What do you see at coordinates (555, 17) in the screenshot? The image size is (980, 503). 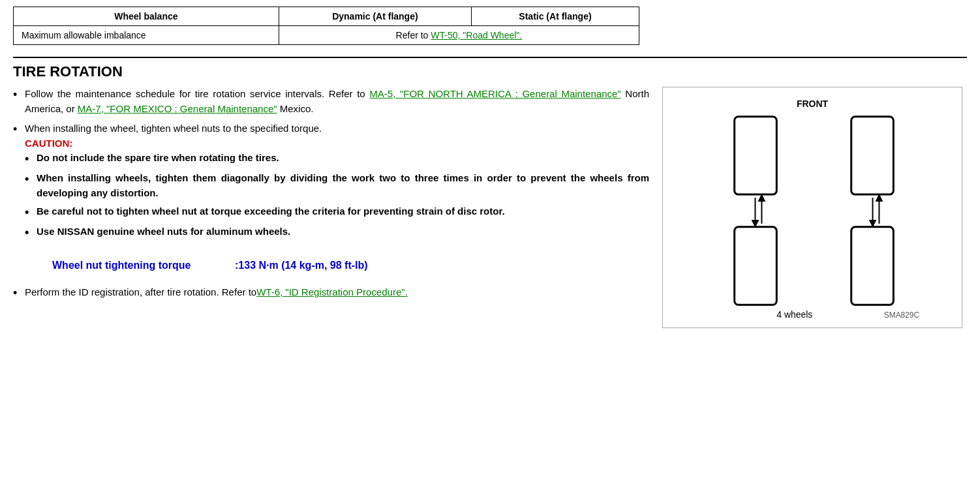 I see `table-header-static: Static (At flange)` at bounding box center [555, 17].